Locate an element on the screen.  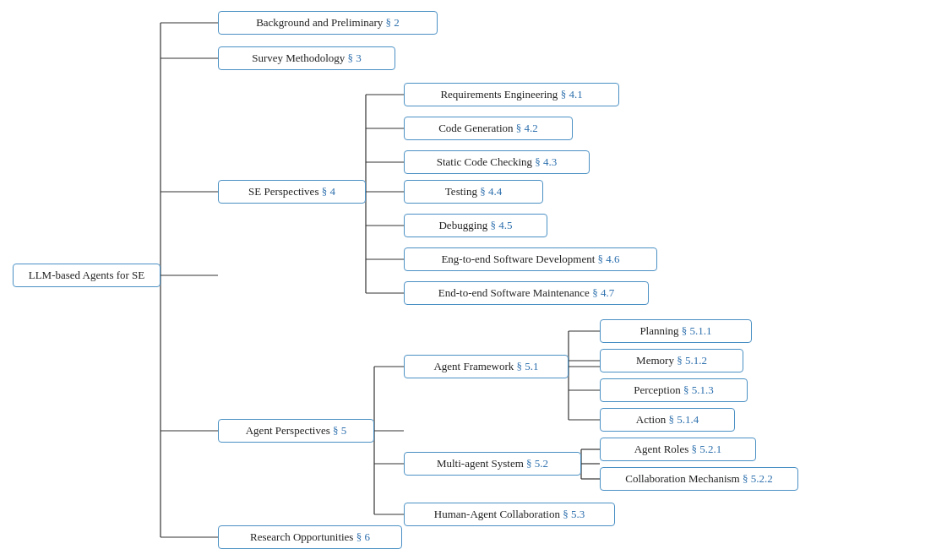
req-node: Requirements Engineering § 4.1 is located at coordinates (512, 95).